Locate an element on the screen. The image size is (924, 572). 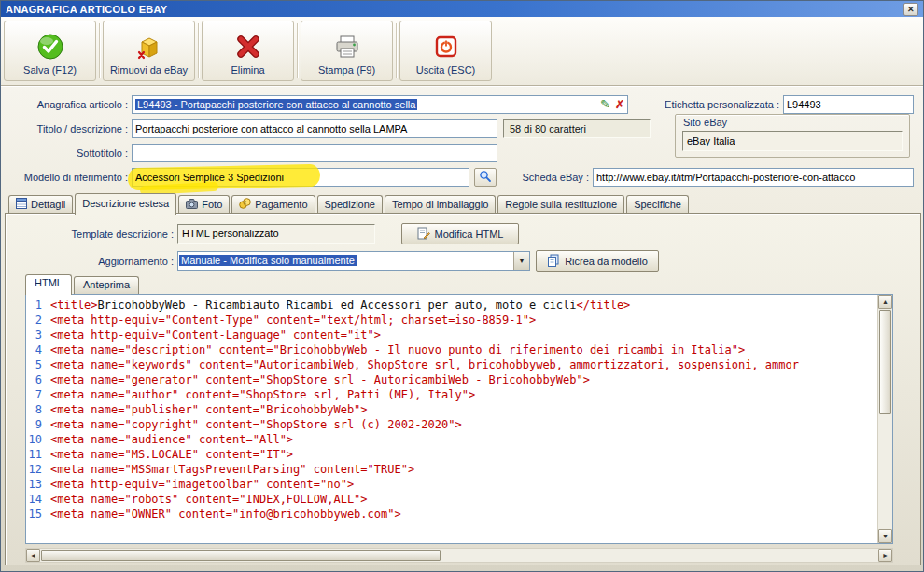
titolo-descrizione-field: Portapacchi posteriore con attacco al ca… is located at coordinates (315, 129).